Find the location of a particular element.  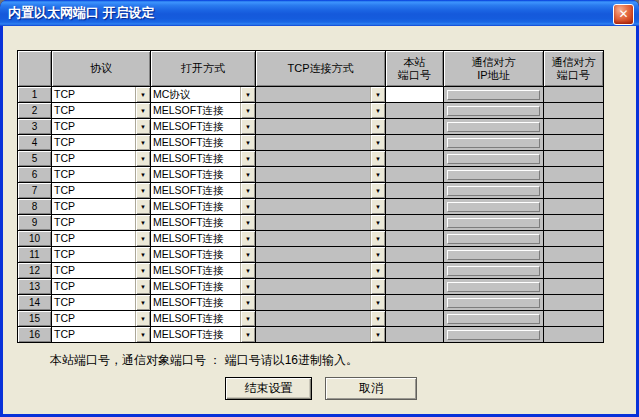

open-method-value: MELSOFT连接 is located at coordinates (196, 238).